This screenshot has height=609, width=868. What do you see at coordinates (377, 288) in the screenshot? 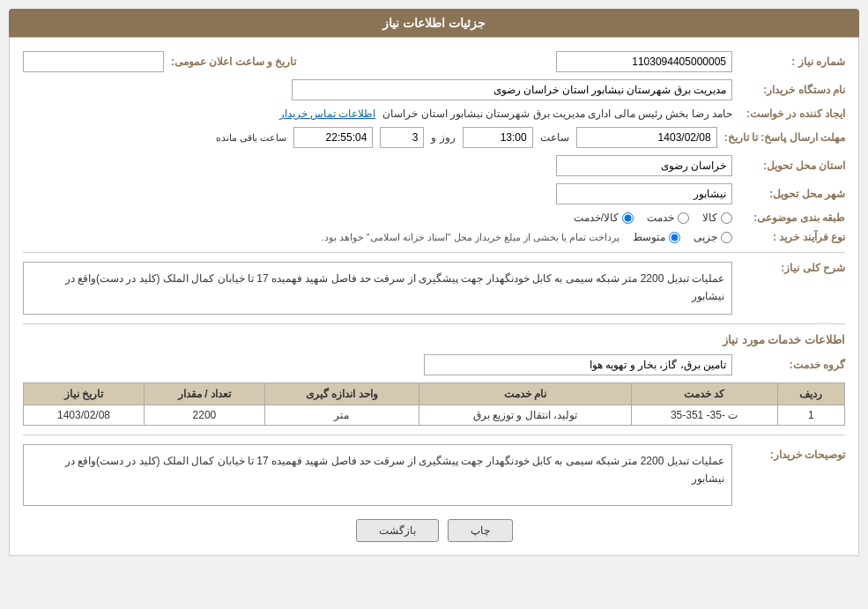
I see `need-description-box: عملیات تبدیل 2200 متر شبکه سیمی به کابل …` at bounding box center [377, 288].